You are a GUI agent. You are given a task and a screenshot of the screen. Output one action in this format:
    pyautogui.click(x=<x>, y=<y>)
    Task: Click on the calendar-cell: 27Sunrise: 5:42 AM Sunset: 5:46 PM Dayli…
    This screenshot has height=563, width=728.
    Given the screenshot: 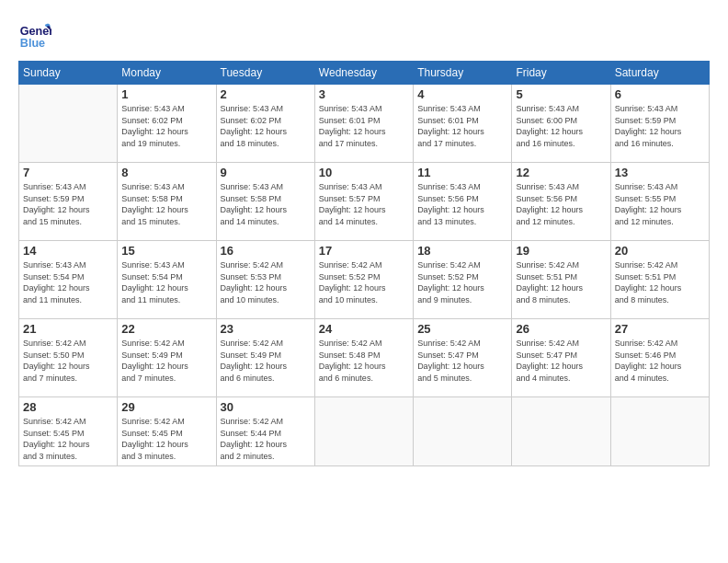 What is the action you would take?
    pyautogui.click(x=660, y=359)
    